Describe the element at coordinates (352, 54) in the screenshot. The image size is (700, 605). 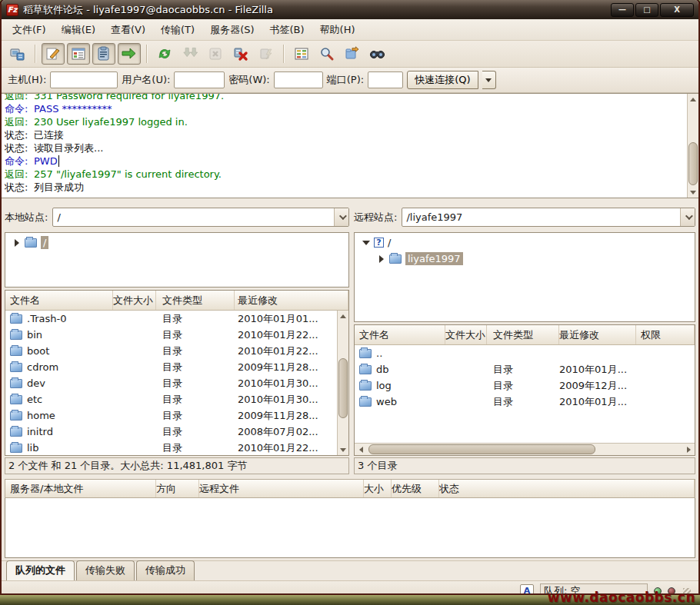
I see `synchronized-browsing-icon` at that location.